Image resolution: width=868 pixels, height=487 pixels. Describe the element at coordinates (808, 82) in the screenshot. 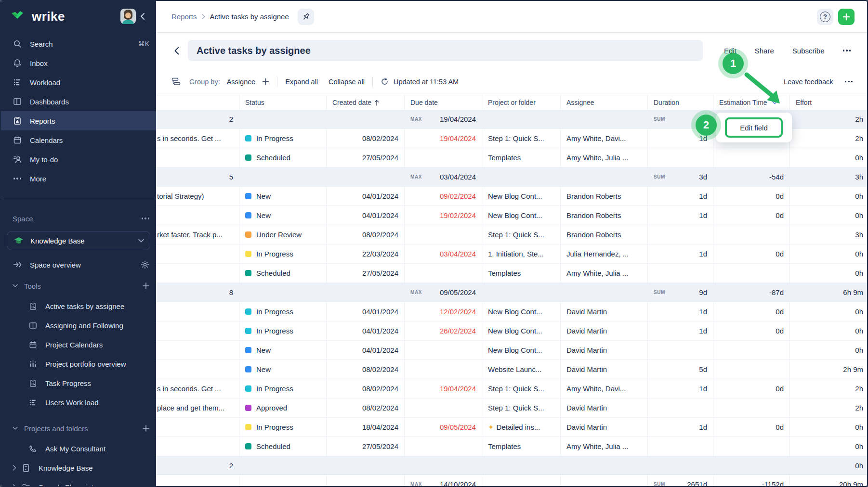

I see `leave-feedback-button: Leave feedback` at that location.